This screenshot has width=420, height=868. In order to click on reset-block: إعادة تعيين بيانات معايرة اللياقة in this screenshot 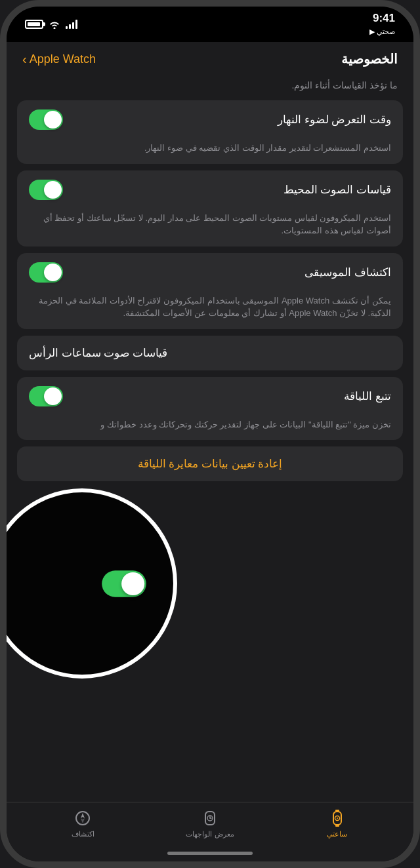, I will do `click(210, 464)`.